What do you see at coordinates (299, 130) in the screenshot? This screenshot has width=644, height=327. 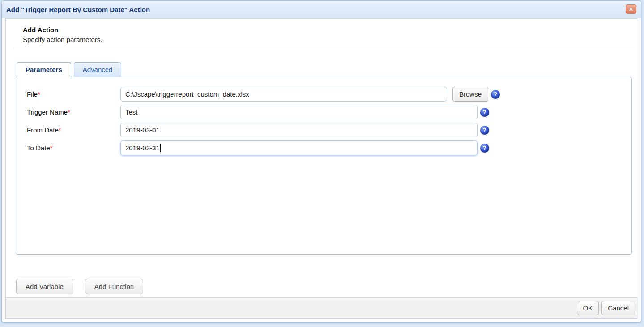 I see `from-date-input-wrap` at bounding box center [299, 130].